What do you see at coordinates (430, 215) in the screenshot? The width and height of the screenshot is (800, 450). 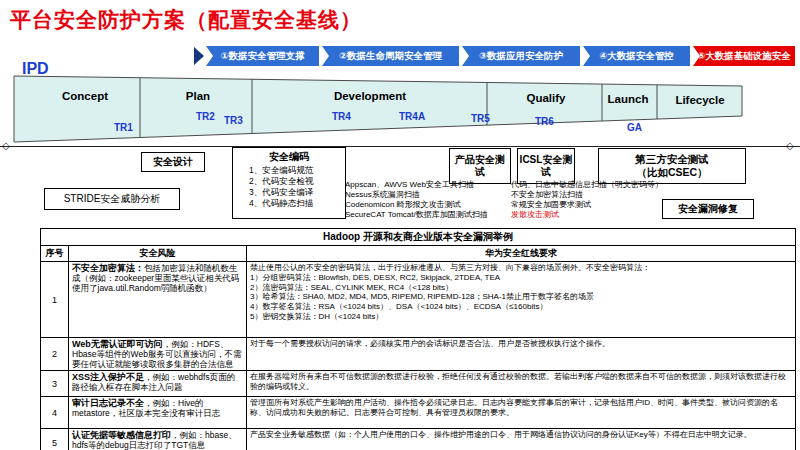 I see `tool-scan-item: SecureCAT Tomcat/数据库加固测试扫描` at bounding box center [430, 215].